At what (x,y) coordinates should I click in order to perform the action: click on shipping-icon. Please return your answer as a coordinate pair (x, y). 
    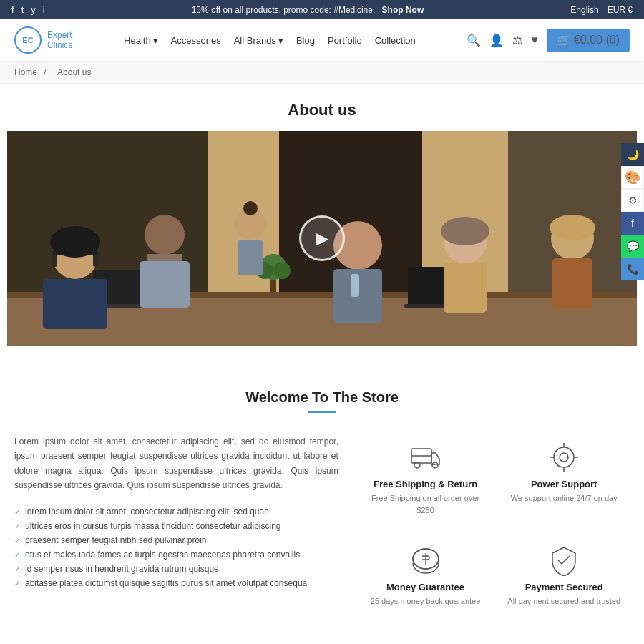
    Looking at the image, I should click on (426, 457).